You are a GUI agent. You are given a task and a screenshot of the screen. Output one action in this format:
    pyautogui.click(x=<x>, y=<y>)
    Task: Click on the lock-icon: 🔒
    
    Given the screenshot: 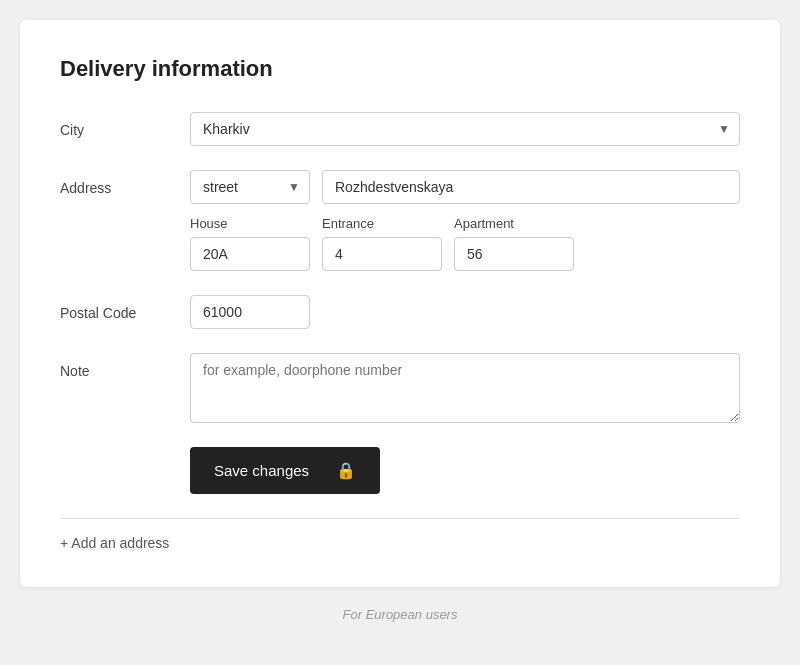 What is the action you would take?
    pyautogui.click(x=346, y=470)
    